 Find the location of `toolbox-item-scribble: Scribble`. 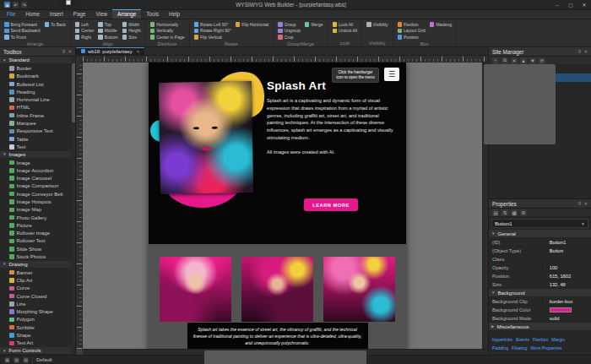

toolbox-item-scribble: Scribble is located at coordinates (35, 328).